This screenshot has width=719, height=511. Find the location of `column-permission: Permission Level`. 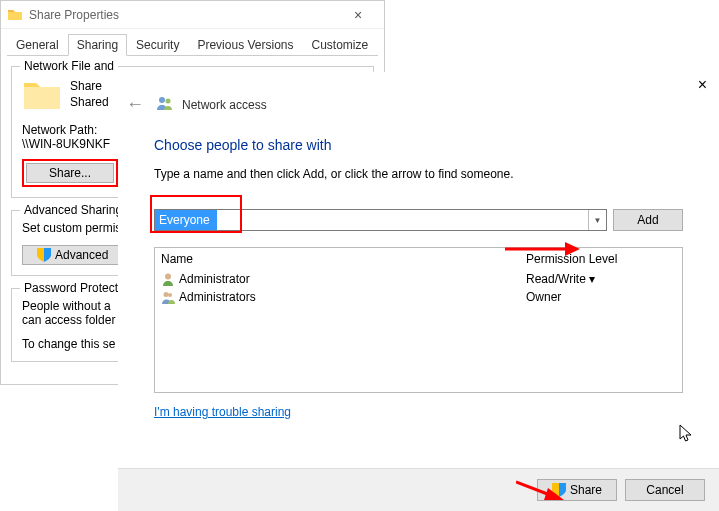

column-permission: Permission Level is located at coordinates (601, 259).